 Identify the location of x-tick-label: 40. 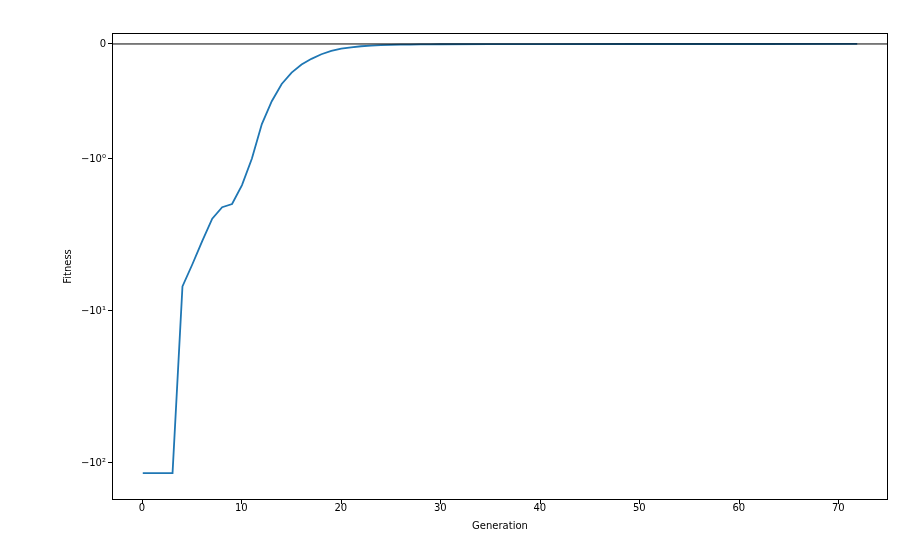
(540, 508).